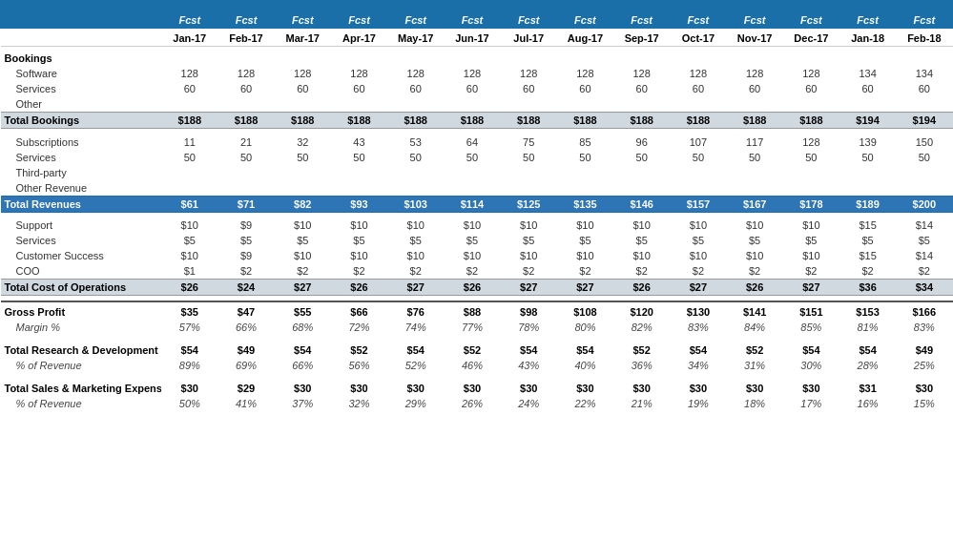 This screenshot has width=953, height=560. I want to click on header, so click(477, 6).